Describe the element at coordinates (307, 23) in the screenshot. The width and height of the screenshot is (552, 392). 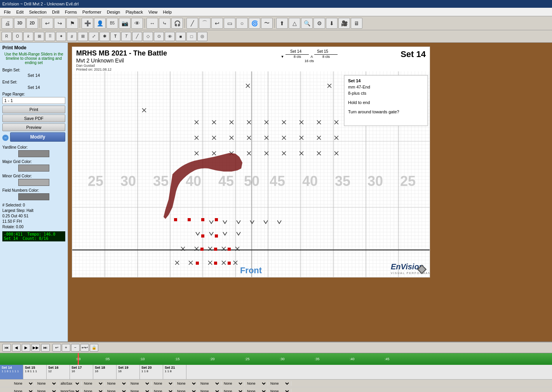
I see `tb-search: 🔍` at that location.